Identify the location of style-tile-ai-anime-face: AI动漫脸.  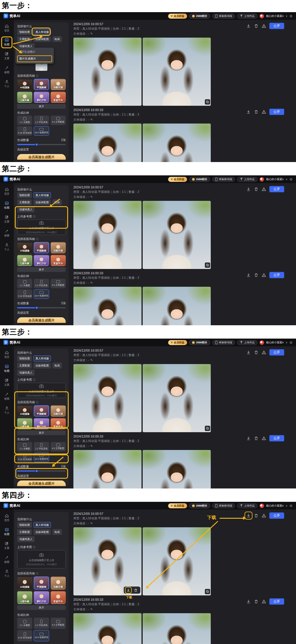
(25, 411).